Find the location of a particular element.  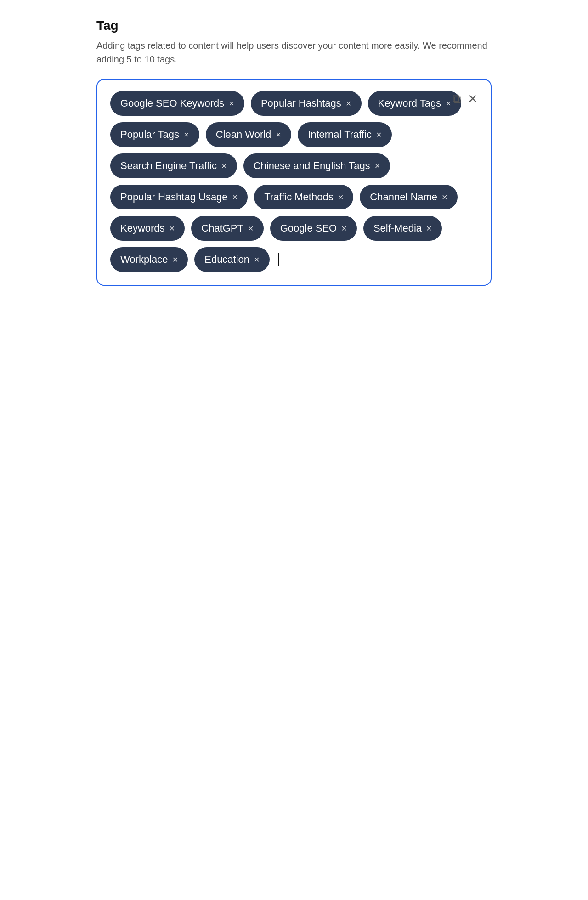

tag-google-seo-keywords: Google SEO Keywords× is located at coordinates (177, 103).